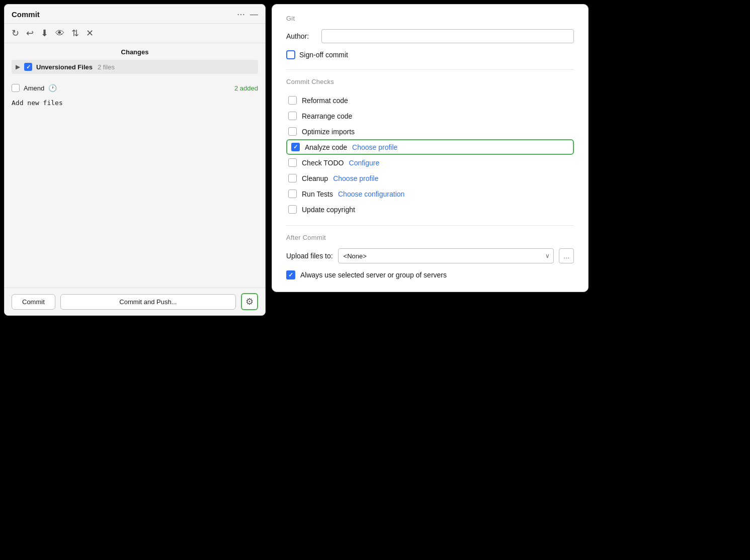 The image size is (750, 560). What do you see at coordinates (16, 88) in the screenshot?
I see `amend-checkbox` at bounding box center [16, 88].